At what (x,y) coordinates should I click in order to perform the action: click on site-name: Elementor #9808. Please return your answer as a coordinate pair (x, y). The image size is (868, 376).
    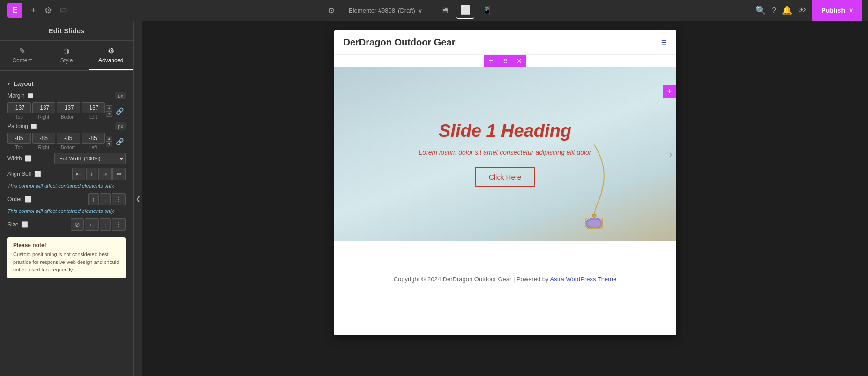
    Looking at the image, I should click on (372, 10).